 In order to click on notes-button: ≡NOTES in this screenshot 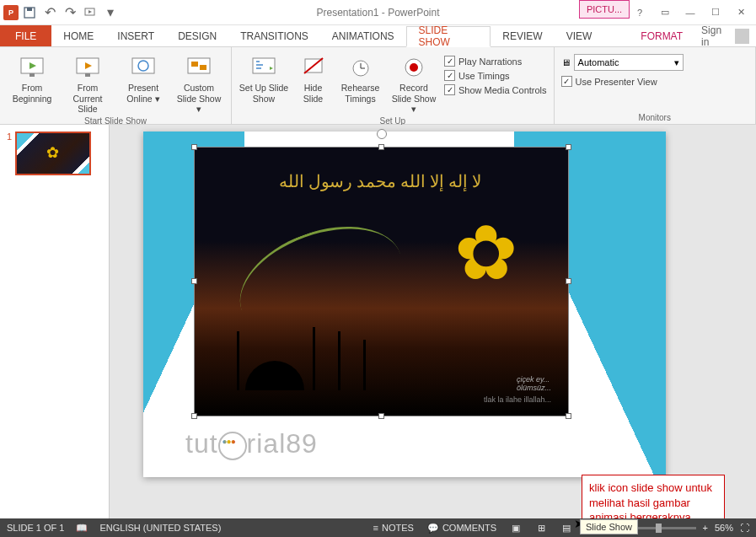, I will do `click(394, 528)`.